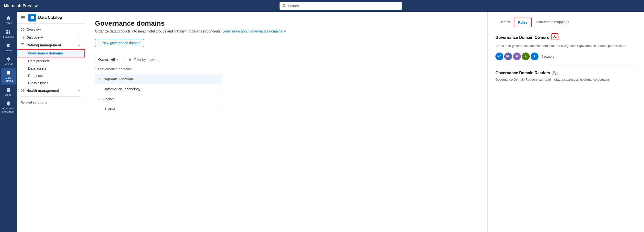 The image size is (644, 232). I want to click on nav-audit: Audit, so click(8, 92).